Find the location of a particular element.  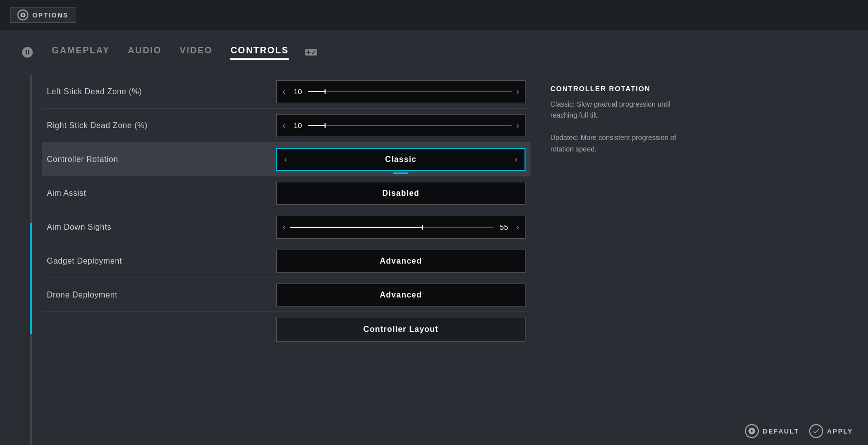

left-stick-track is located at coordinates (410, 92).